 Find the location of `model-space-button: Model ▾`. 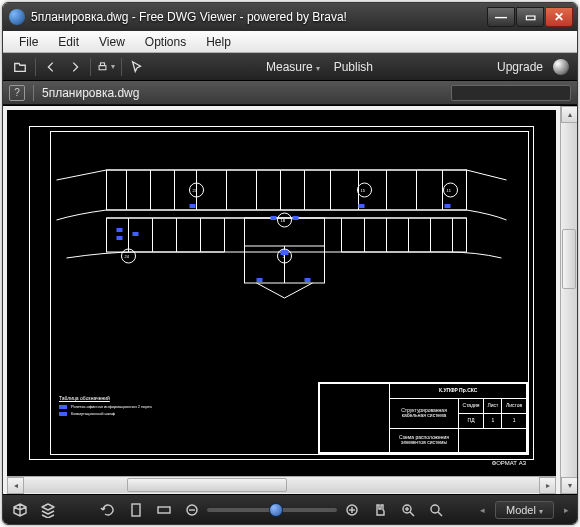

model-space-button: Model ▾ is located at coordinates (524, 510).